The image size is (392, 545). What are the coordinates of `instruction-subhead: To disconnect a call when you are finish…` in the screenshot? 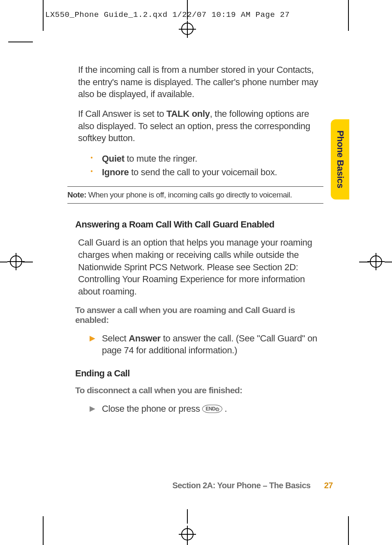 It's located at (201, 390).